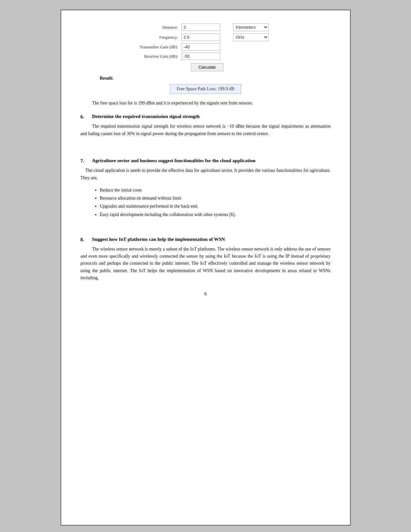  I want to click on section-7-bullets: Reduce the initial costs Resource alloca…, so click(215, 202).